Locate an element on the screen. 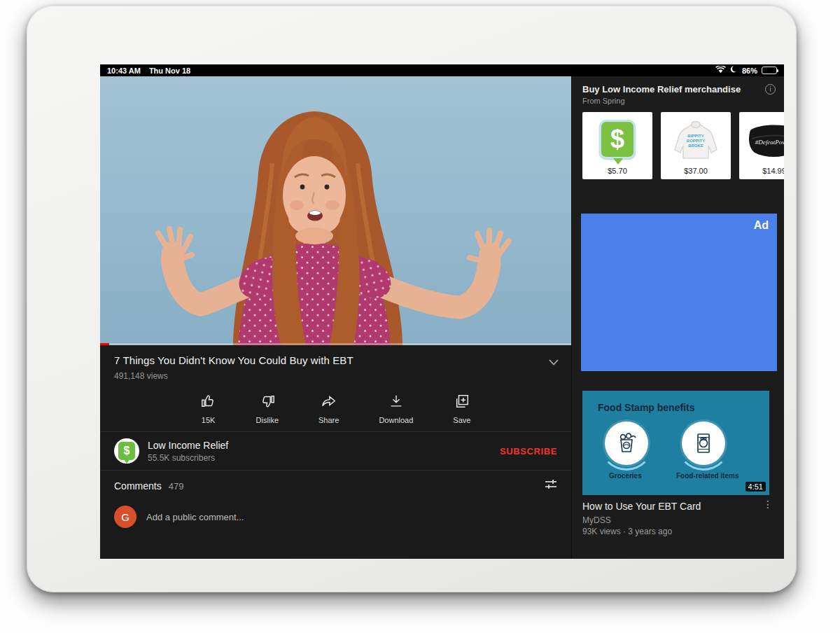 The image size is (840, 633). video-info-section: 7 Things You Didn't Know You Could Buy w… is located at coordinates (336, 366).